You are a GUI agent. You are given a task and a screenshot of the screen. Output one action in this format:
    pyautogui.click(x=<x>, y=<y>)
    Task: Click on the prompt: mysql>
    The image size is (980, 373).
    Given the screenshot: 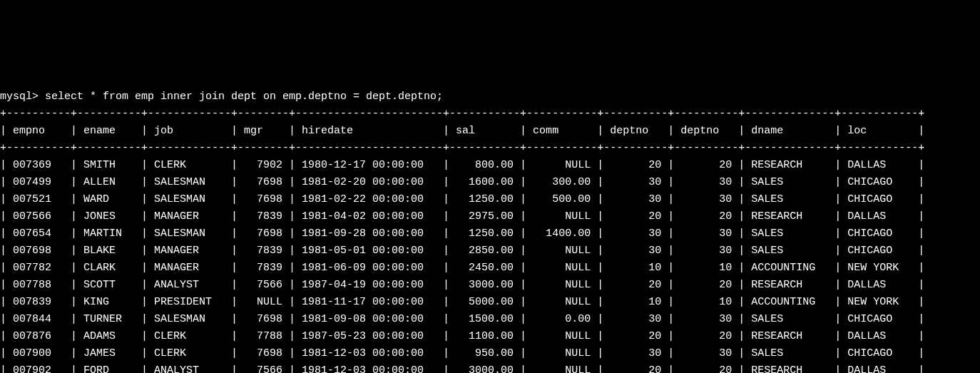 What is the action you would take?
    pyautogui.click(x=23, y=97)
    